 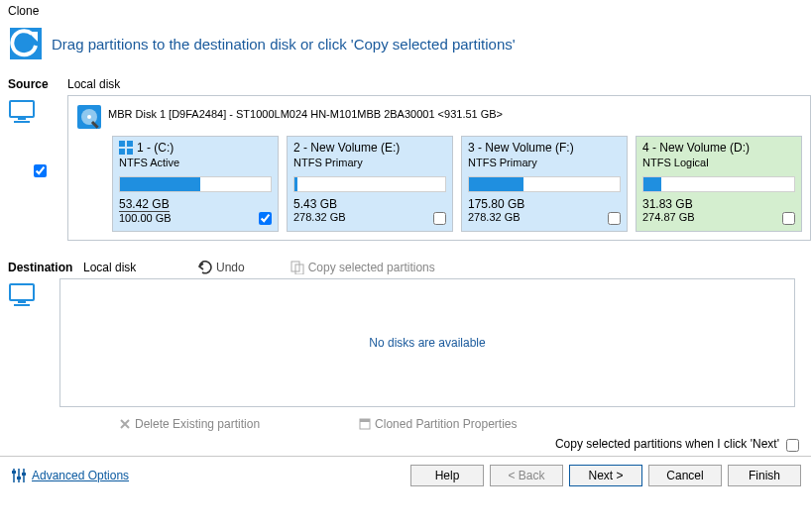 What do you see at coordinates (133, 267) in the screenshot?
I see `destination-sublabel: Local disk` at bounding box center [133, 267].